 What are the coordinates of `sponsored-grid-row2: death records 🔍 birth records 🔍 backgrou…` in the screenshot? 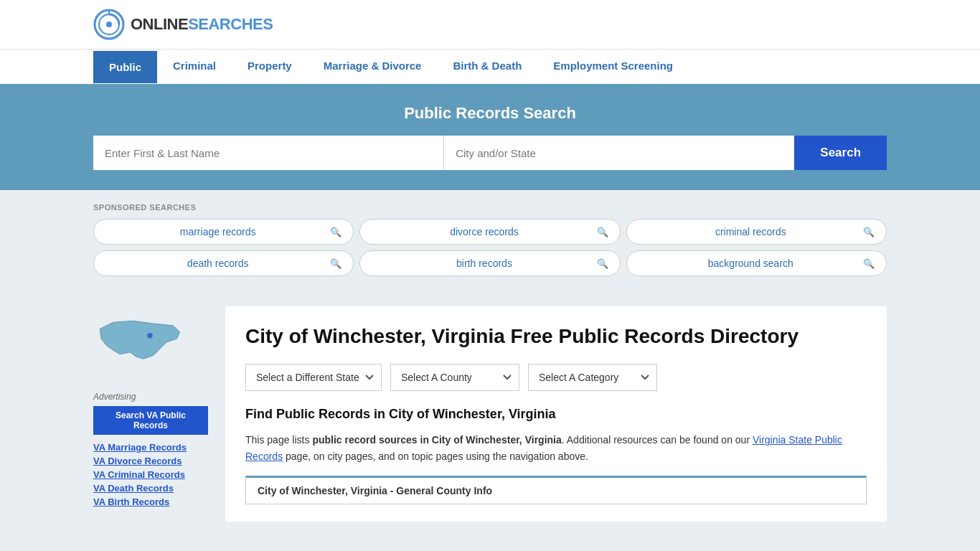 It's located at (490, 263).